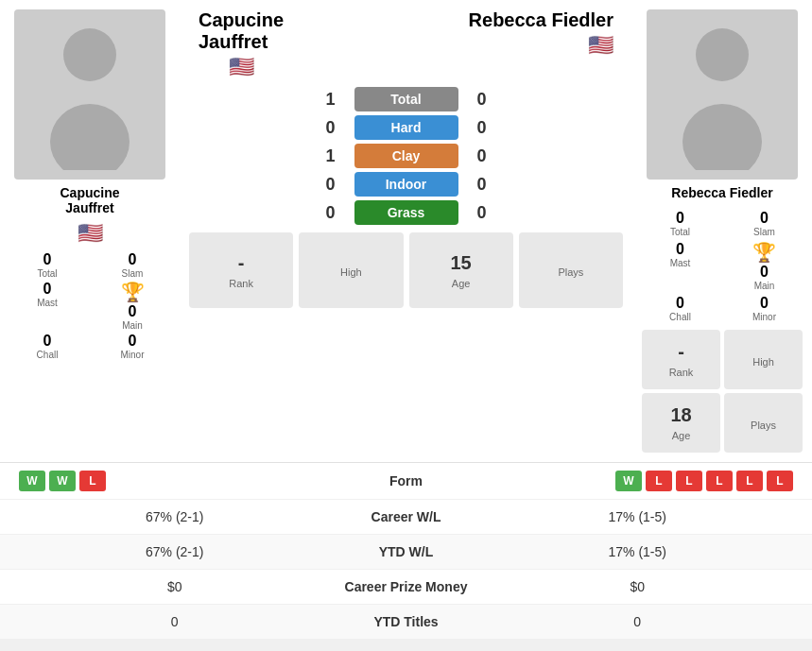 The height and width of the screenshot is (651, 812). Describe the element at coordinates (406, 99) in the screenshot. I see `score-row-total: 1 Total 0` at that location.